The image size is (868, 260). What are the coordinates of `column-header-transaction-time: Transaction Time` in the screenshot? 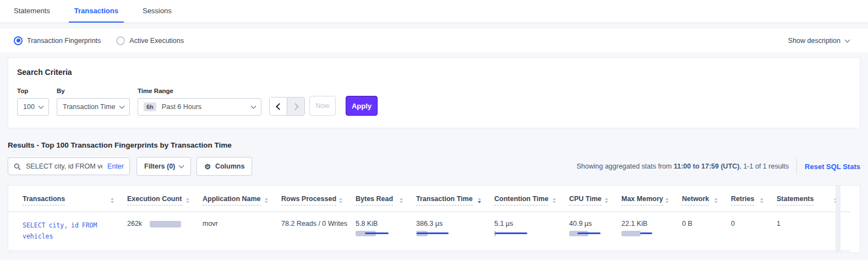 It's located at (455, 199).